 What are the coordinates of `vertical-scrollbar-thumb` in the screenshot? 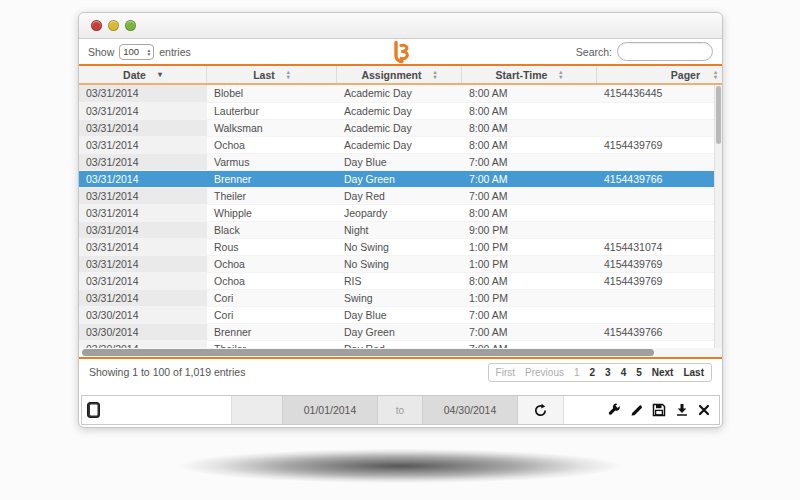 It's located at (718, 115).